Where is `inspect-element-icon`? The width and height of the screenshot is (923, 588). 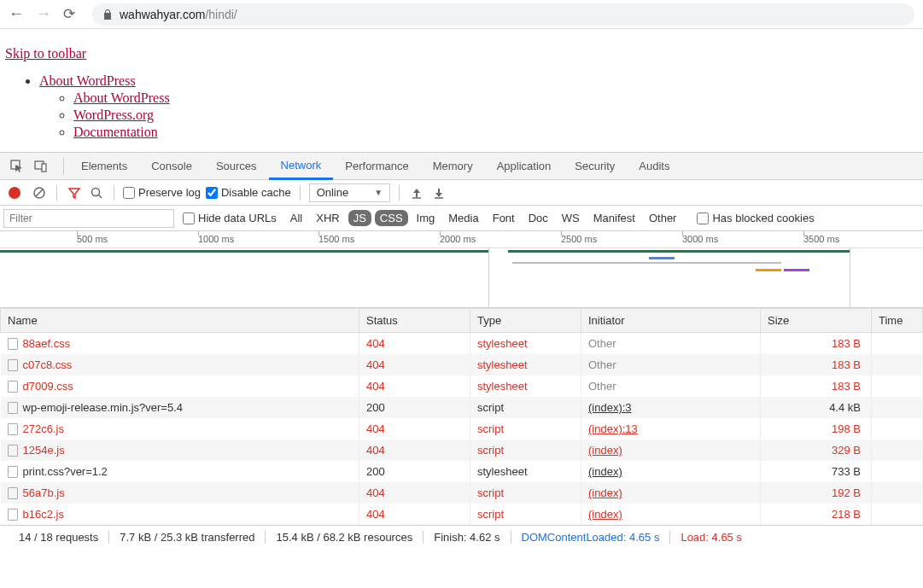
inspect-element-icon is located at coordinates (17, 166).